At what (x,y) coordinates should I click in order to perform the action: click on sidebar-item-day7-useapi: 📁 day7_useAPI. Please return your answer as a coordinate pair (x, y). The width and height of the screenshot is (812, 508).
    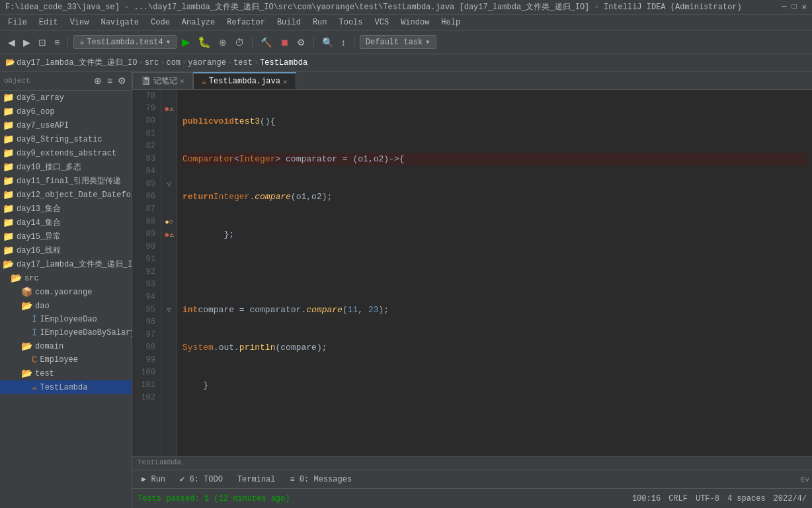
    Looking at the image, I should click on (66, 126).